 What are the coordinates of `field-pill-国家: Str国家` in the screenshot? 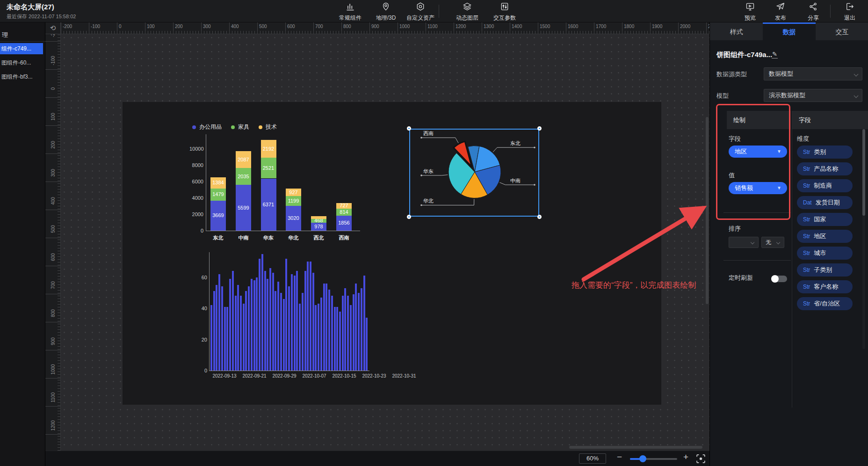 It's located at (825, 219).